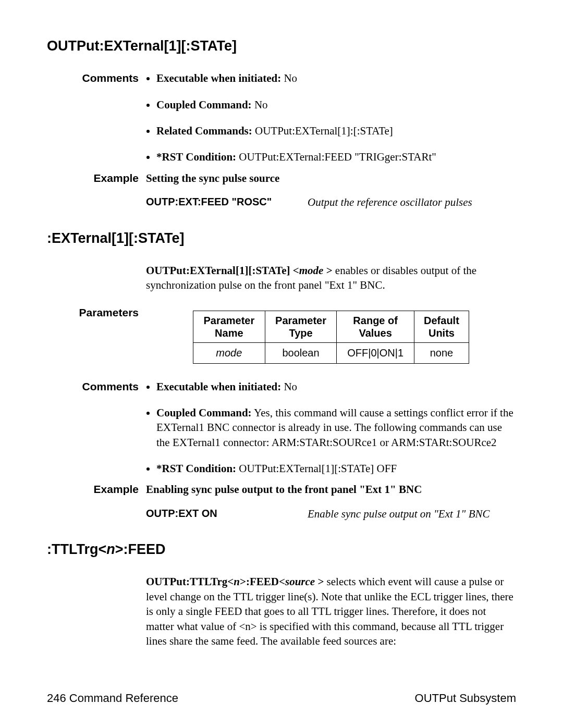  Describe the element at coordinates (316, 468) in the screenshot. I see `bullet-value: OUTPut:EXTernal[1][:STATe] OFF` at that location.